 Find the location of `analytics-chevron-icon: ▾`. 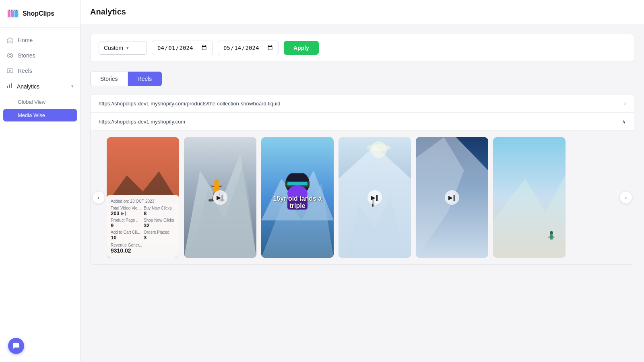

analytics-chevron-icon: ▾ is located at coordinates (72, 86).